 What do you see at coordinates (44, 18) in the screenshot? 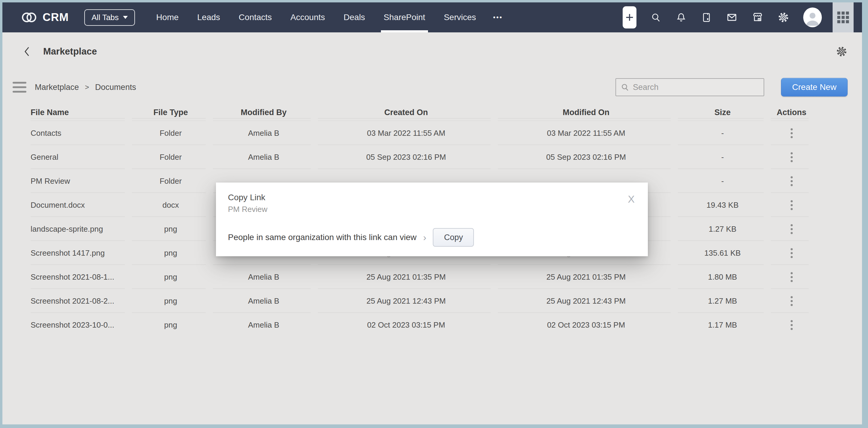
I see `brand: CRM` at bounding box center [44, 18].